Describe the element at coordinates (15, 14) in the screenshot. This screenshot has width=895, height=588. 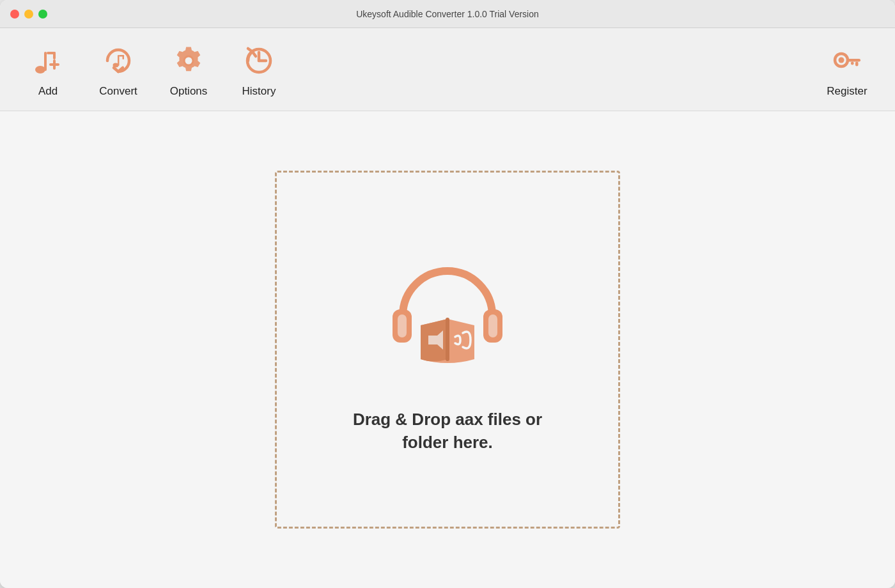
I see `close-button` at that location.